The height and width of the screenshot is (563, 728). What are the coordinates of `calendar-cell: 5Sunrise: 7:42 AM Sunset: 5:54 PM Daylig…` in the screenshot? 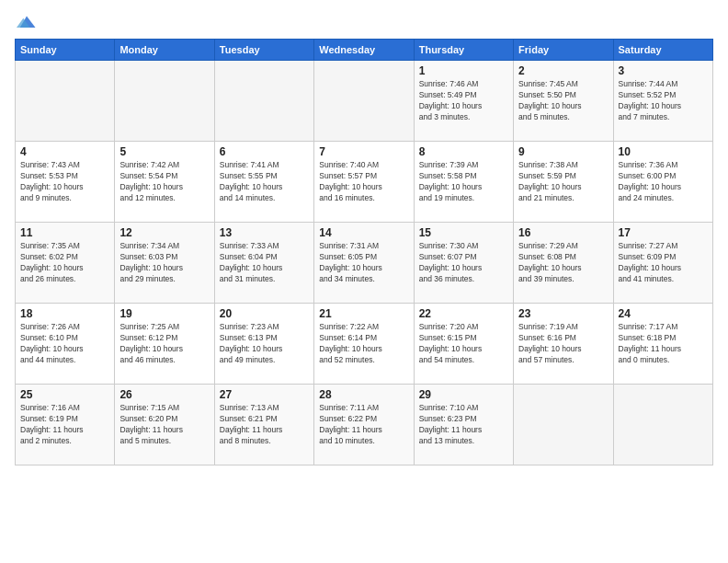 It's located at (165, 182).